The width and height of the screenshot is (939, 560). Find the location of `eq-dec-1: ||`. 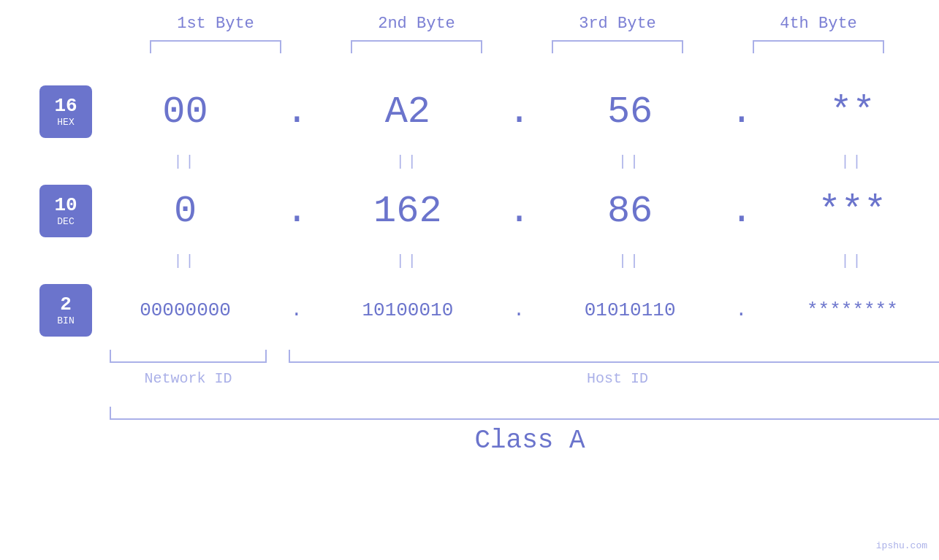

eq-dec-1: || is located at coordinates (186, 261).